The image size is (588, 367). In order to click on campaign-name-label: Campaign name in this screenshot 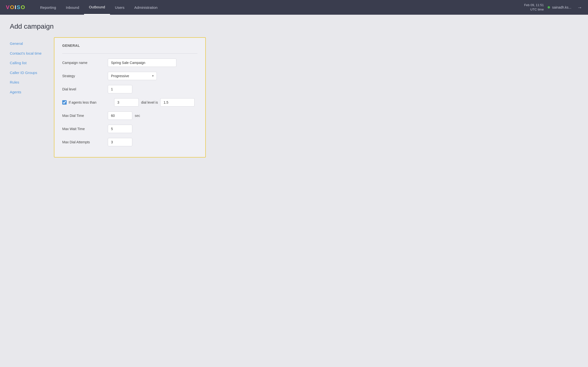, I will do `click(83, 63)`.